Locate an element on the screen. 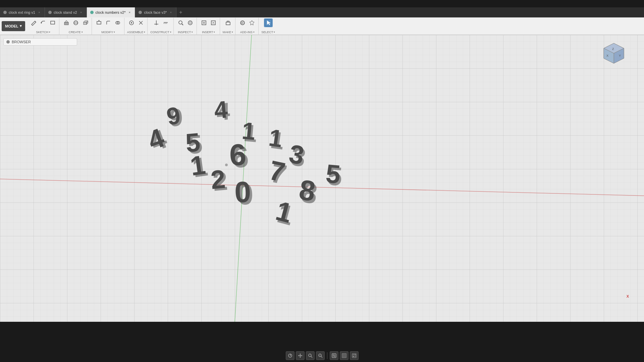 The height and width of the screenshot is (362, 644). sketch-tools is located at coordinates (43, 23).